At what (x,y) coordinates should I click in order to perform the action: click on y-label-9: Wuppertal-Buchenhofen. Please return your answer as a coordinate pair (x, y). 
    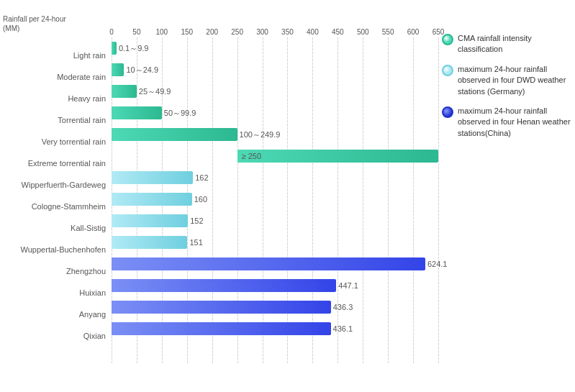
    Looking at the image, I should click on (56, 250).